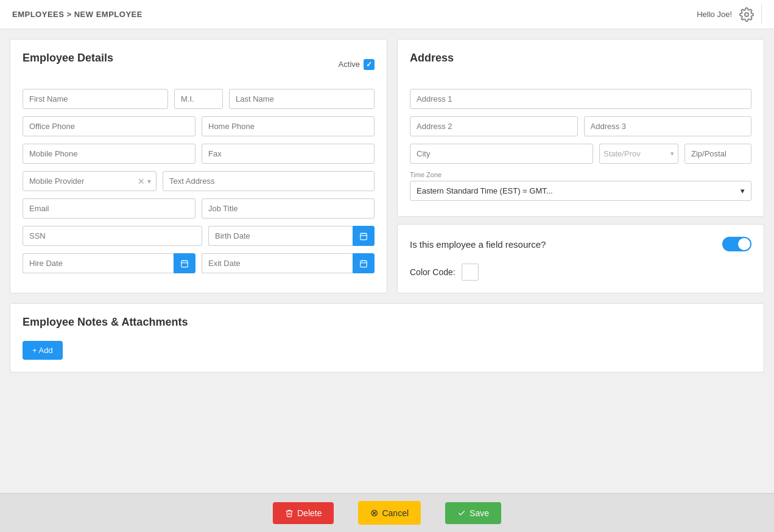 The width and height of the screenshot is (774, 532). Describe the element at coordinates (761, 15) in the screenshot. I see `header-divider` at that location.